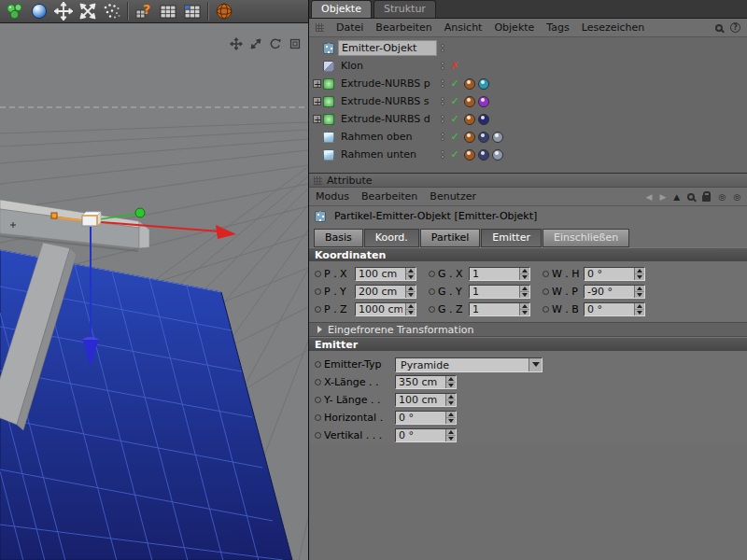 The height and width of the screenshot is (560, 747). I want to click on axis-y-handle, so click(140, 213).